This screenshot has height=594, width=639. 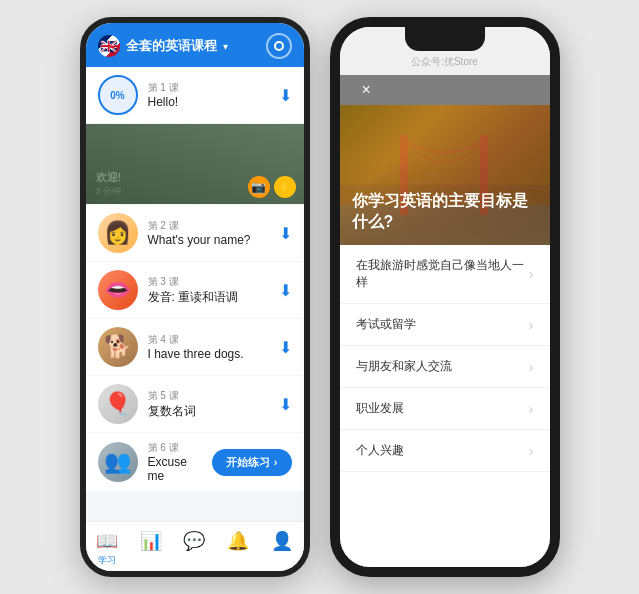 What do you see at coordinates (282, 541) in the screenshot?
I see `profile-icon: 👤` at bounding box center [282, 541].